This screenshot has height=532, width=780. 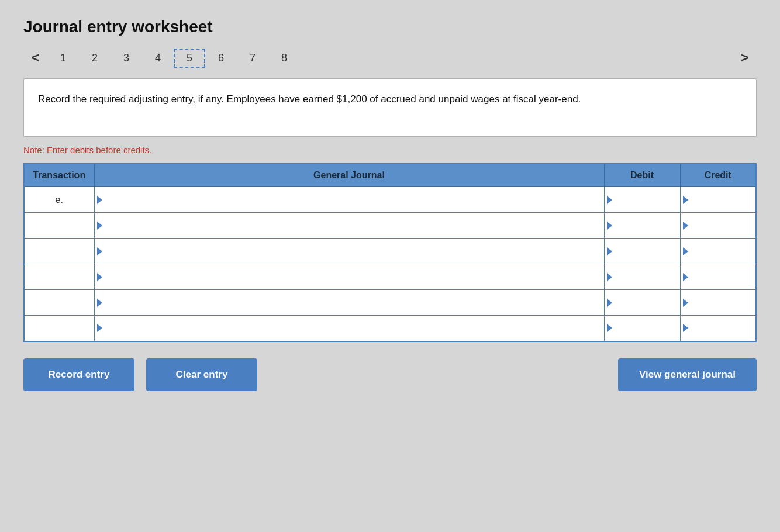 What do you see at coordinates (221, 58) in the screenshot?
I see `page-6: 6` at bounding box center [221, 58].